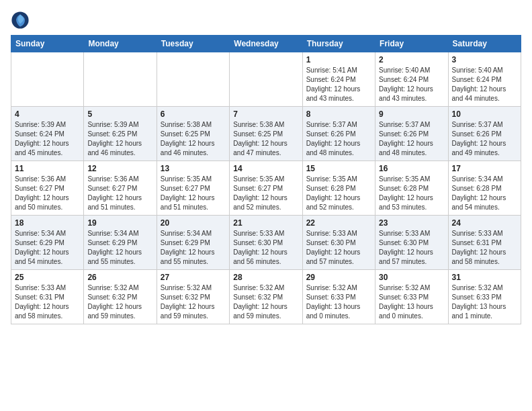 This screenshot has width=532, height=411. What do you see at coordinates (47, 114) in the screenshot?
I see `day-number: 4` at bounding box center [47, 114].